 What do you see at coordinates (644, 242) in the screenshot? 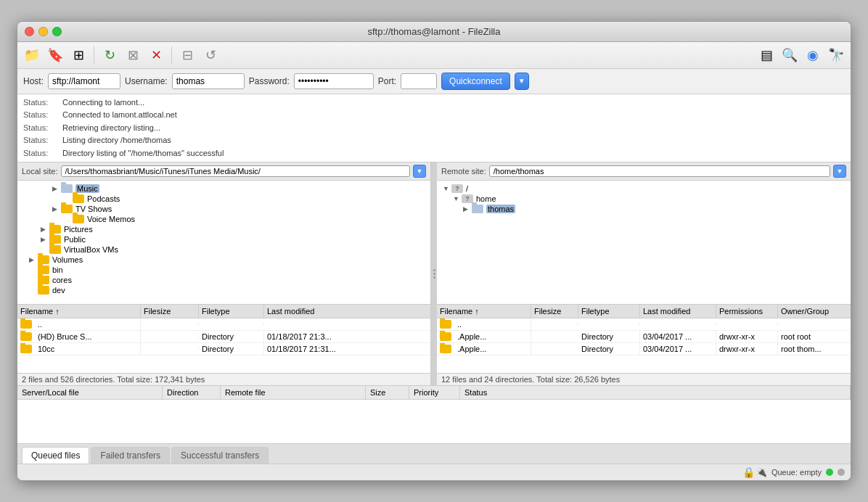
I see `remote-tree: ▼ ? / ▼ ? home ▶ thomas` at bounding box center [644, 242].